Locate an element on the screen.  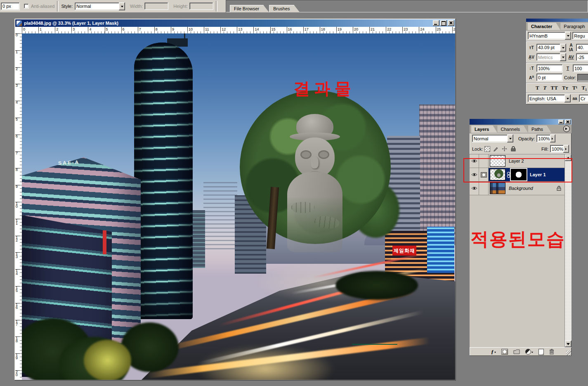
add-mask-button is located at coordinates (505, 352).